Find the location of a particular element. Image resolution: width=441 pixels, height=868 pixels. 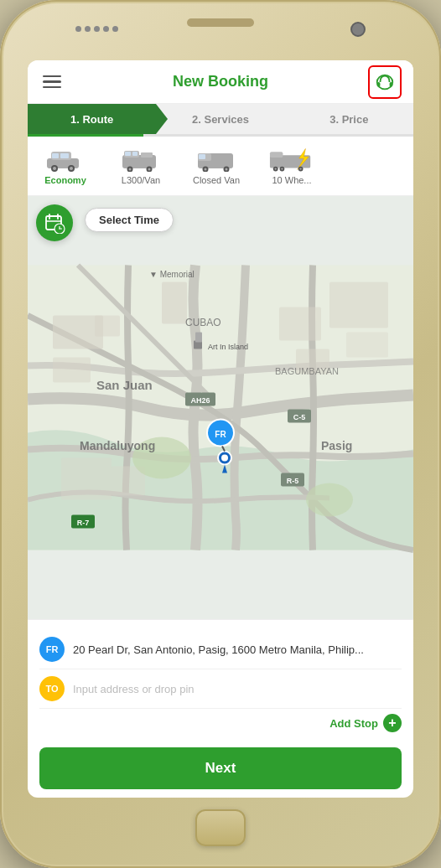

select-time-label: Select Time is located at coordinates (129, 220).